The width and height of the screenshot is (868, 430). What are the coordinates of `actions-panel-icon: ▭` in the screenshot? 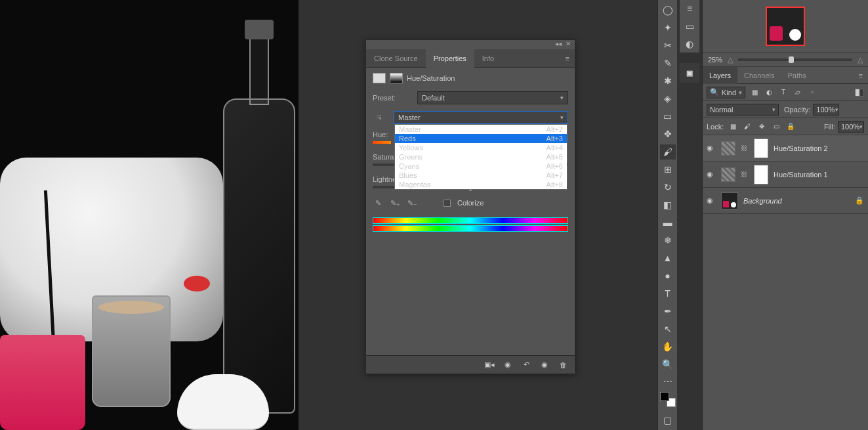 It's located at (690, 26).